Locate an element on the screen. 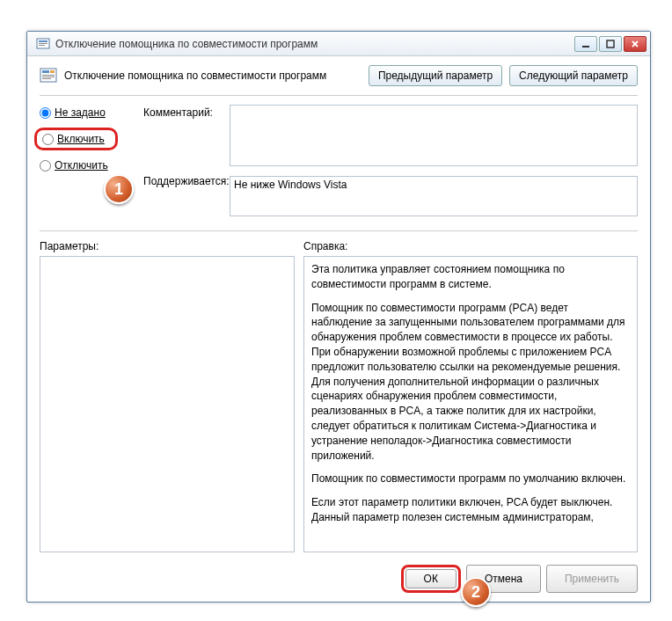  ok-highlight: ОК is located at coordinates (431, 579).